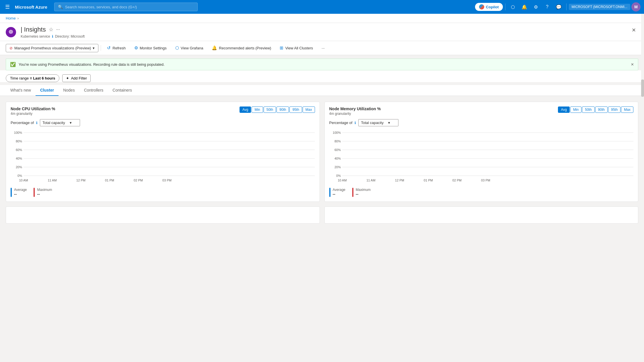 The image size is (644, 362). What do you see at coordinates (566, 7) in the screenshot?
I see `nav-divider2` at bounding box center [566, 7].